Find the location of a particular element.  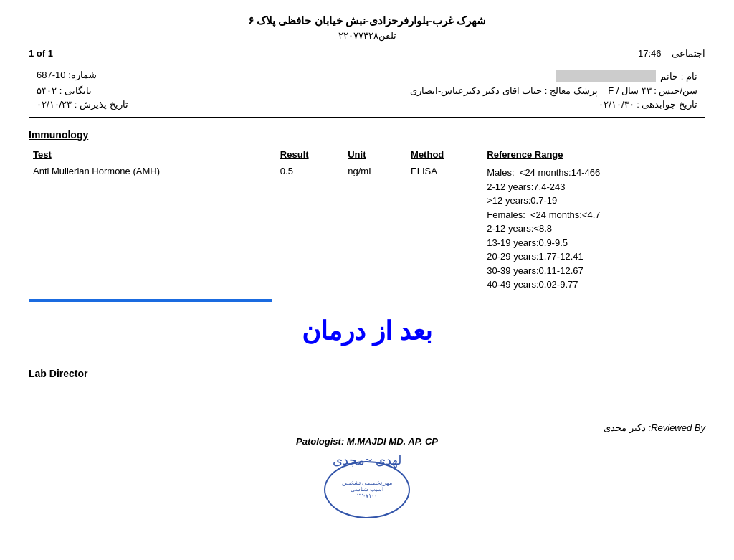

clinic-name: شهرک غرب-بلوارفرحزادی-نبش خیابان حافظی پ… is located at coordinates (367, 21).